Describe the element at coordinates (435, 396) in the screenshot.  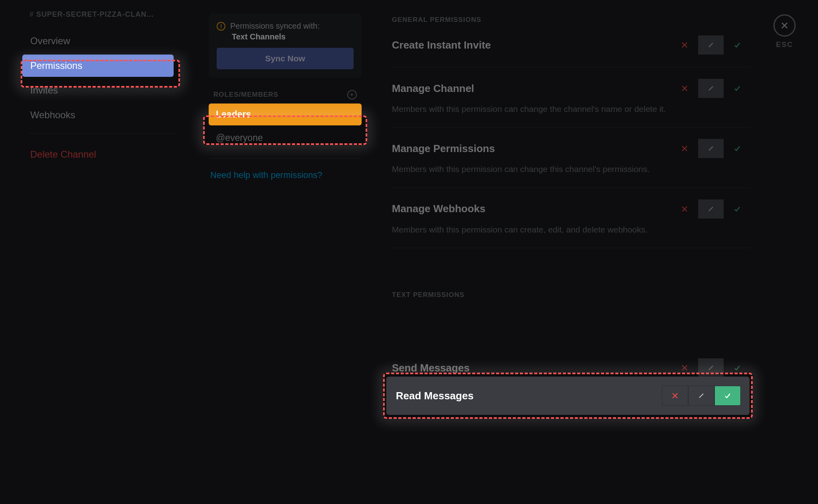
I see `perm-title: Read Messages` at that location.